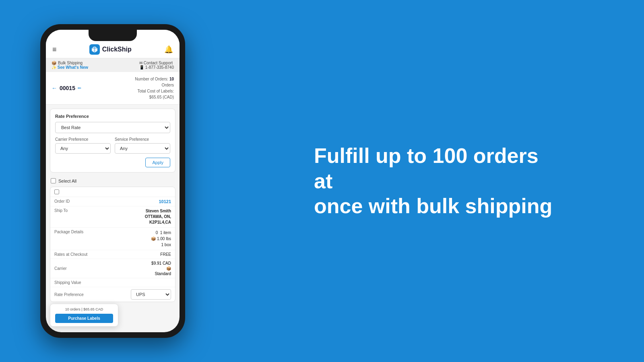 The height and width of the screenshot is (362, 644). Describe the element at coordinates (161, 239) in the screenshot. I see `package-details-value: 0 1 item 📦 1.00 lbs 1 box` at that location.